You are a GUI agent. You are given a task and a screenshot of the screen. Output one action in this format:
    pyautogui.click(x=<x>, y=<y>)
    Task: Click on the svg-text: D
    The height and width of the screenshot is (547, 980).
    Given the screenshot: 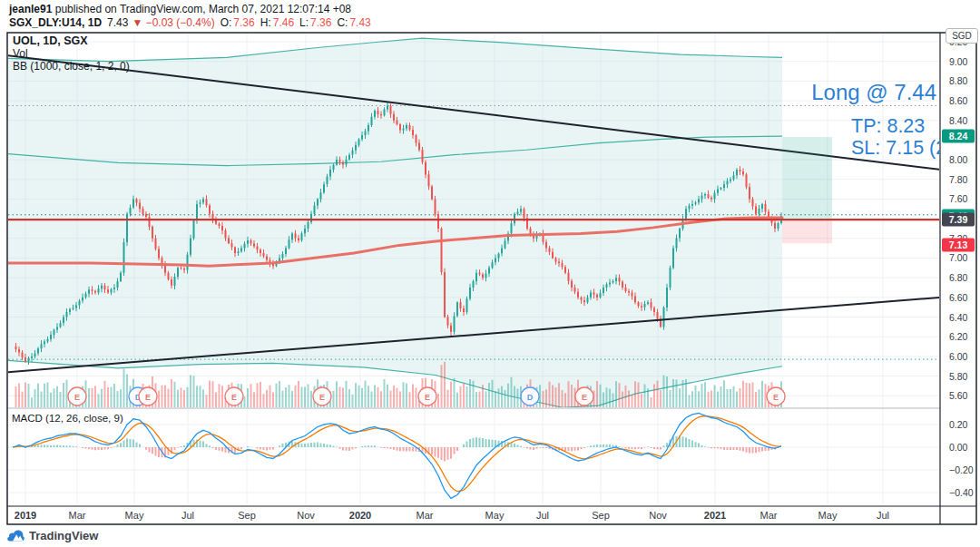 What is the action you would take?
    pyautogui.click(x=530, y=397)
    